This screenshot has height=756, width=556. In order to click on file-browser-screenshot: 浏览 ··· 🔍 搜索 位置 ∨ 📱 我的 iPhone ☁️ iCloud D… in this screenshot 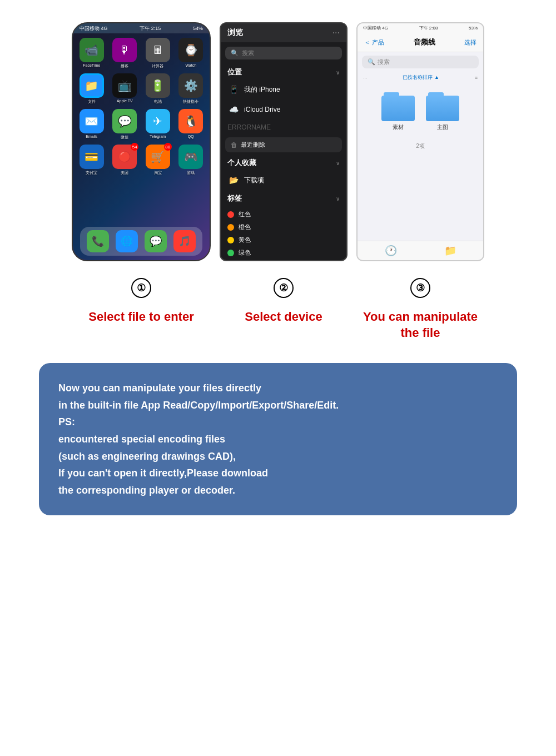, I will do `click(284, 142)`.